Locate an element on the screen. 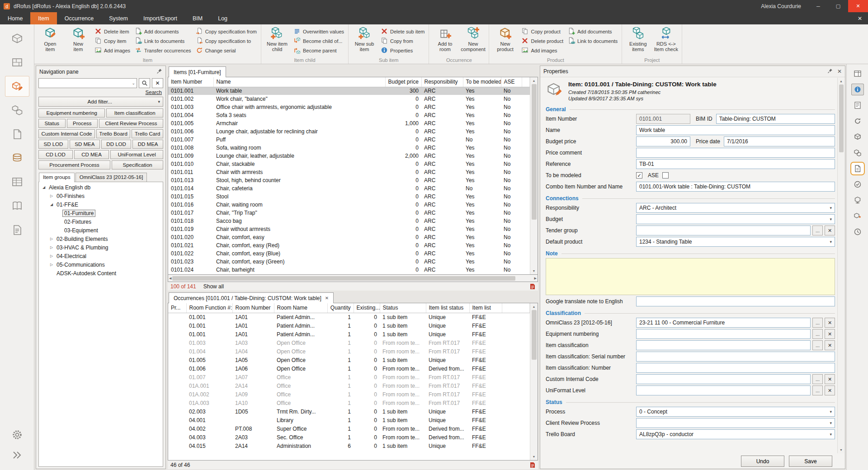 The height and width of the screenshot is (470, 868). overwritten-values-button: Overwritten values is located at coordinates (319, 32).